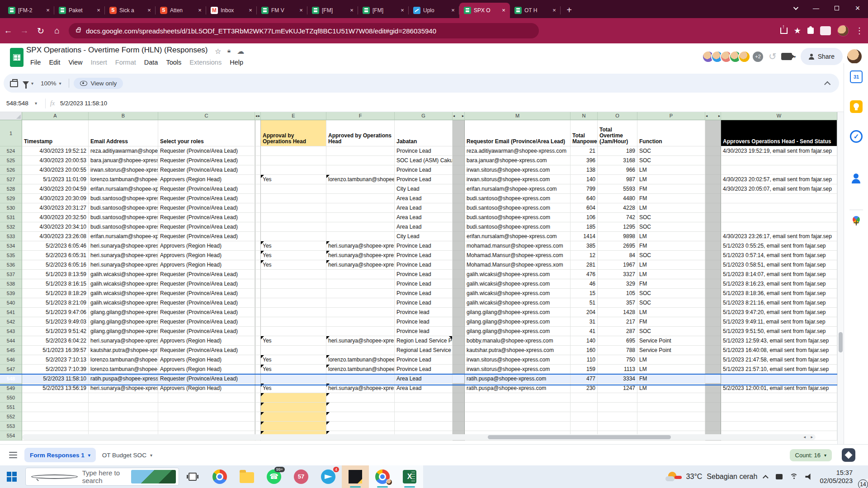 The height and width of the screenshot is (488, 868). Describe the element at coordinates (11, 436) in the screenshot. I see `row-header-554: 554` at that location.